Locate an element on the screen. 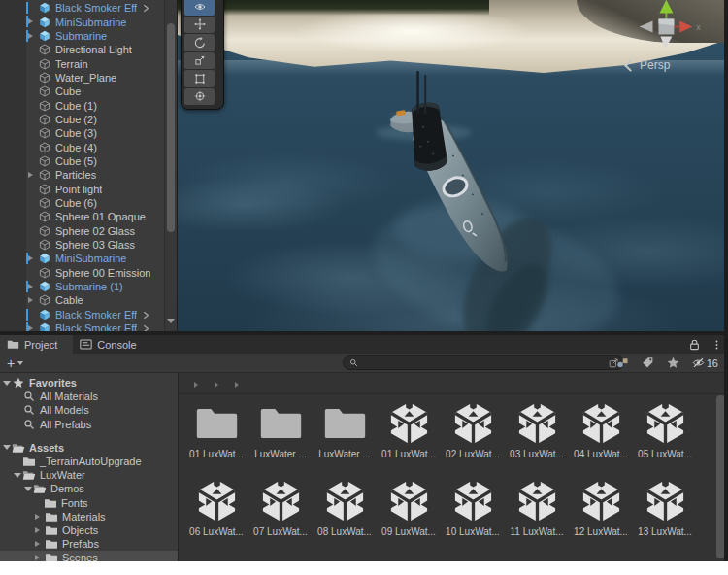 The image size is (728, 575). tree-item: Favorites is located at coordinates (89, 383).